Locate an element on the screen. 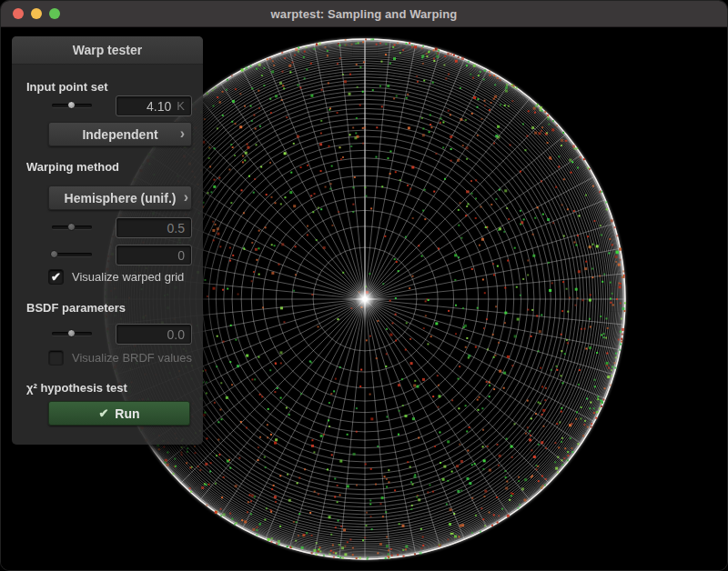 The width and height of the screenshot is (728, 571). traffic-lights is located at coordinates (36, 14).